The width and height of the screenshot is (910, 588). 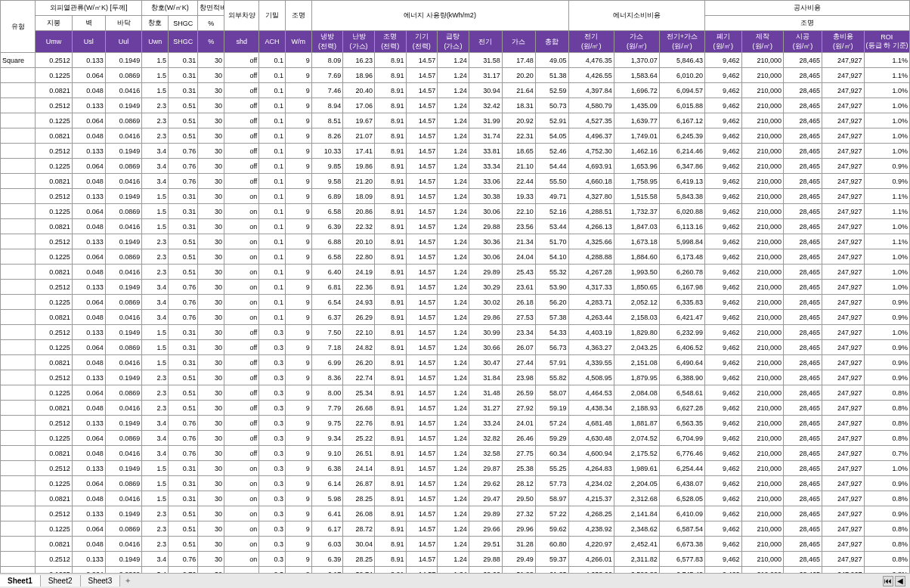 What do you see at coordinates (359, 363) in the screenshot?
I see `cell: 26.20` at bounding box center [359, 363].